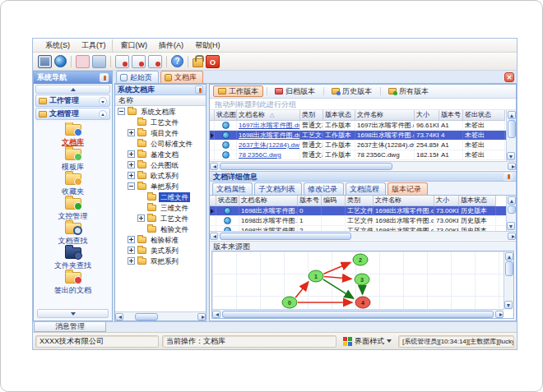  I want to click on chevron-down-icon, so click(103, 101).